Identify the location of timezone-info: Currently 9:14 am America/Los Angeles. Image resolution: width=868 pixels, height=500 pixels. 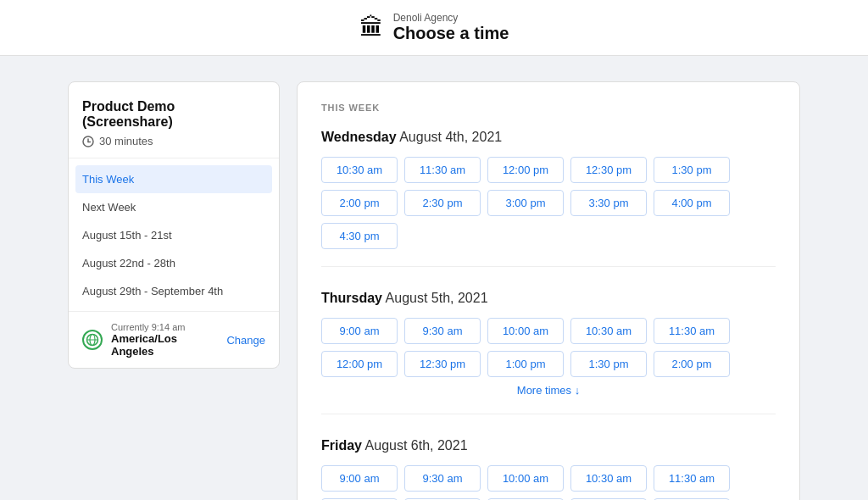
(164, 340).